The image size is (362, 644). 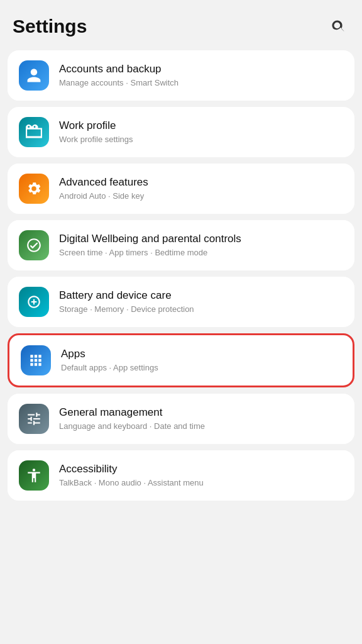 I want to click on advanced-features-icon, so click(x=34, y=189).